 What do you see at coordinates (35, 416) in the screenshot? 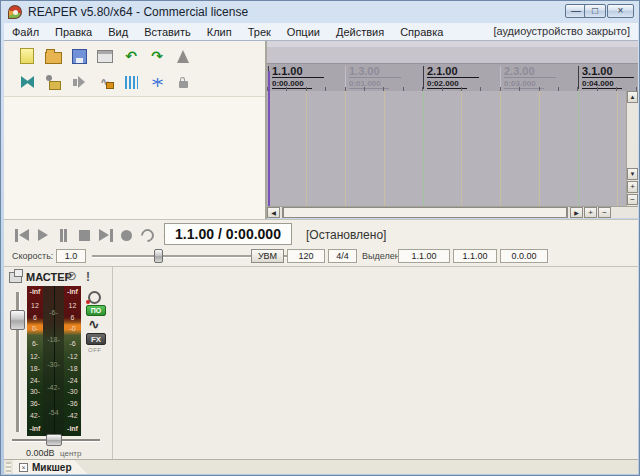
I see `meter-scale: 42-` at bounding box center [35, 416].